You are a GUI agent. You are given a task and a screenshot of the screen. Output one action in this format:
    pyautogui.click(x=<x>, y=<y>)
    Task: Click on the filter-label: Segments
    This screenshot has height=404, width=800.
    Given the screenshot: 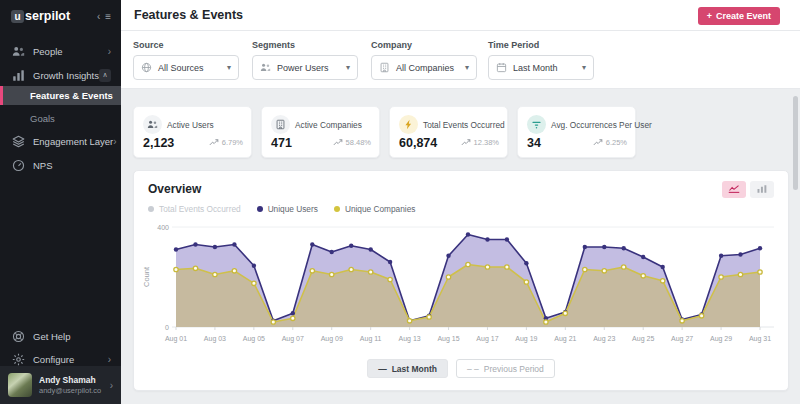 What is the action you would take?
    pyautogui.click(x=305, y=45)
    